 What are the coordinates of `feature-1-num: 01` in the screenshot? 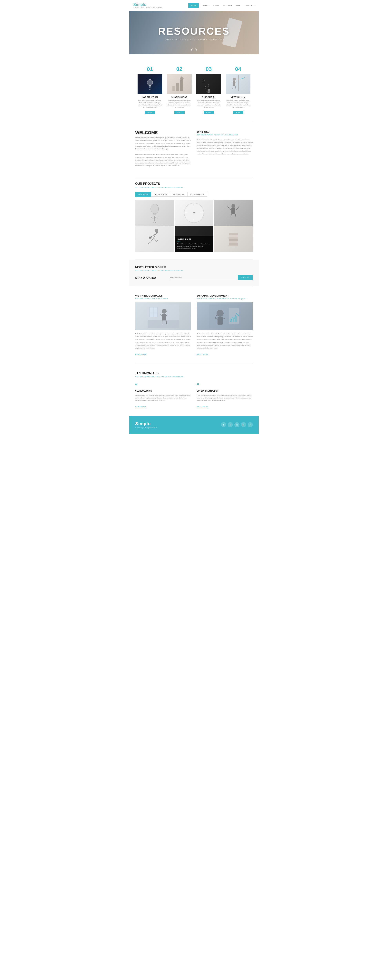 It's located at (150, 69).